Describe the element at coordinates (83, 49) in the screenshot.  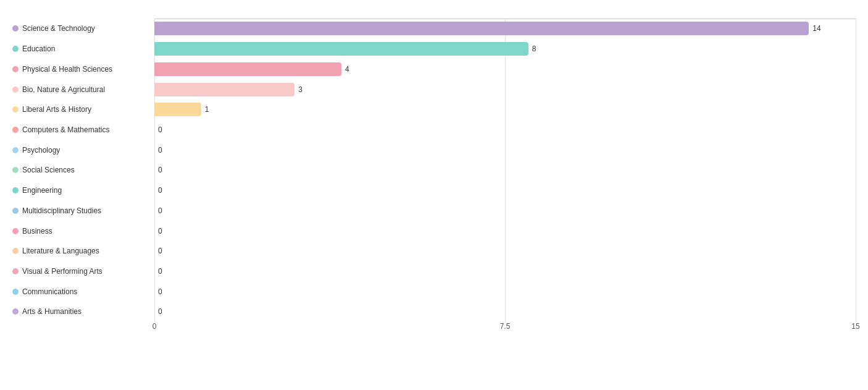
I see `bar-label: Education` at that location.